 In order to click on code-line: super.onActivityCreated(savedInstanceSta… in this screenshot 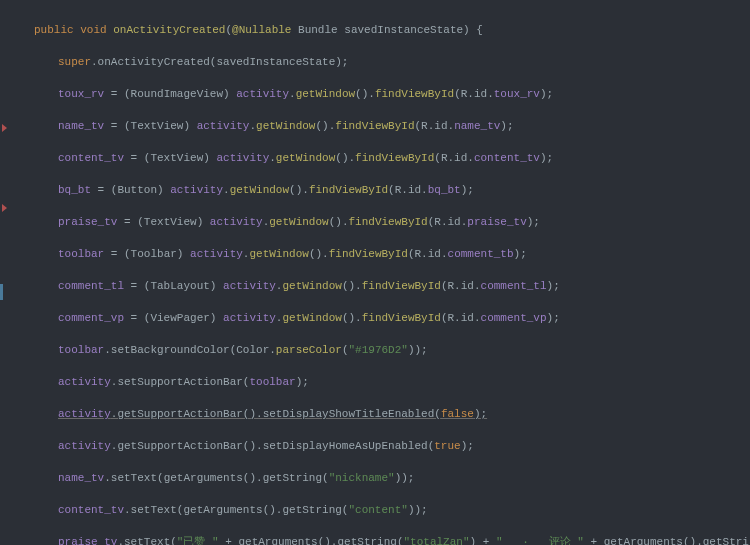, I will do `click(380, 62)`.